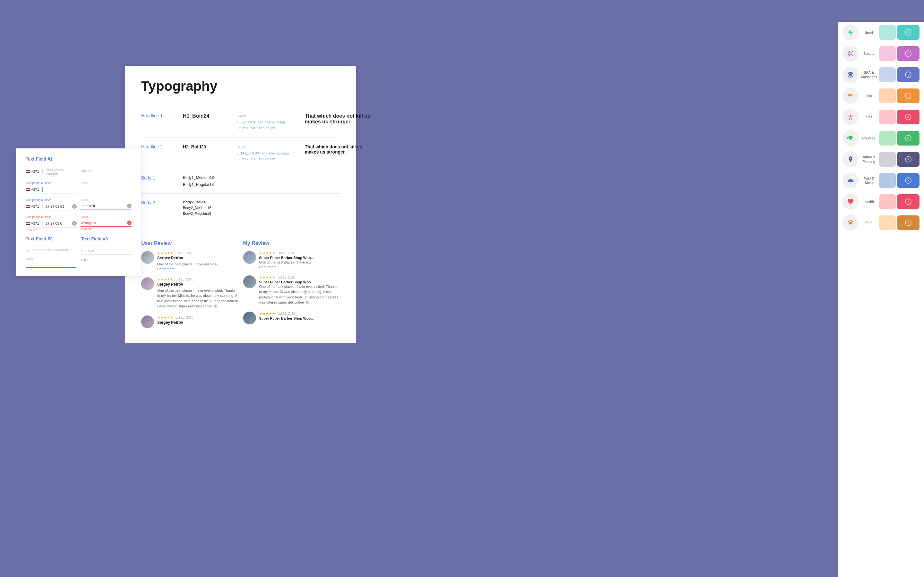 The height and width of the screenshot is (577, 924). Describe the element at coordinates (851, 53) in the screenshot. I see `beauty-icon-circle` at that location.